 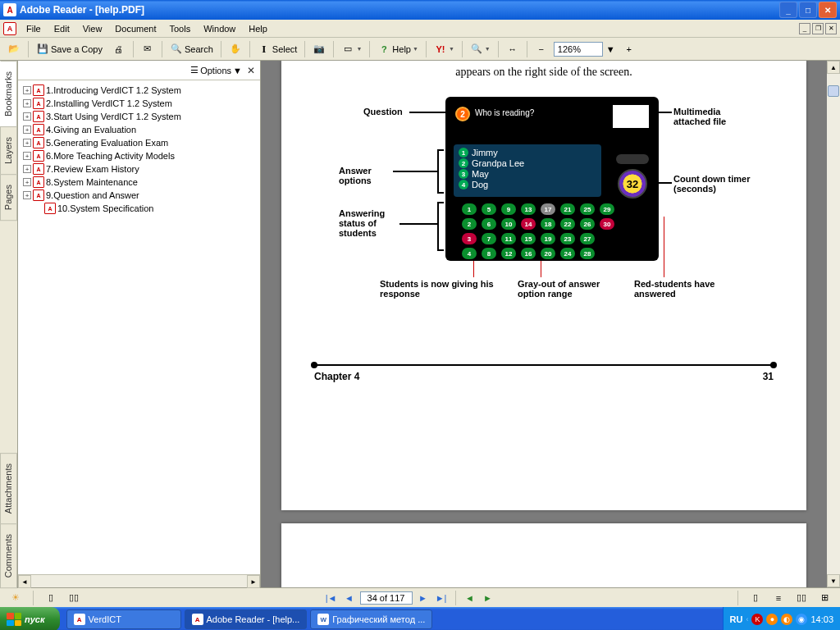 I want to click on search-button: 🔍Search, so click(x=192, y=49).